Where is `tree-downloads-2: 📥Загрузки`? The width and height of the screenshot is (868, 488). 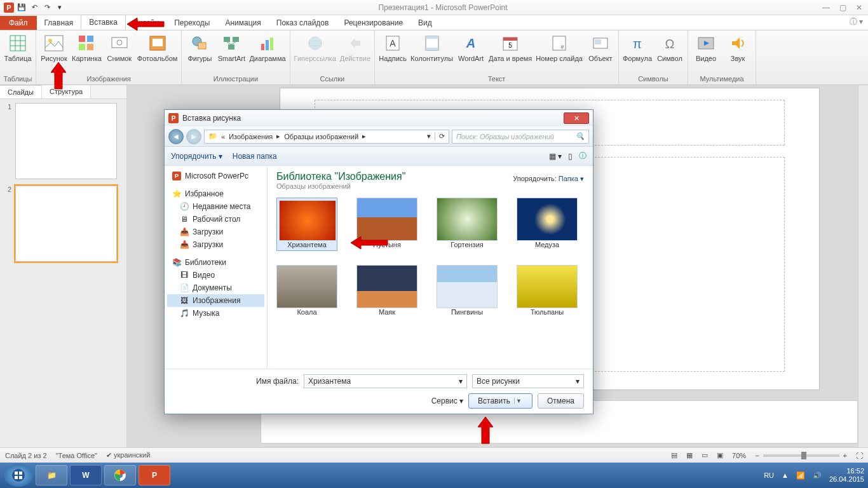
tree-downloads-2: 📥Загрузки is located at coordinates (216, 245).